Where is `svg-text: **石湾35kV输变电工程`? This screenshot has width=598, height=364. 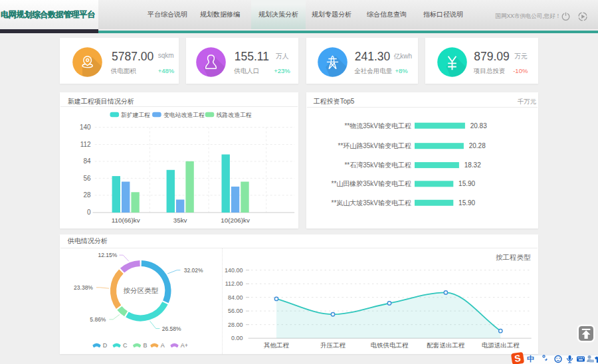 svg-text: **石湾35kV输变电工程 is located at coordinates (377, 165).